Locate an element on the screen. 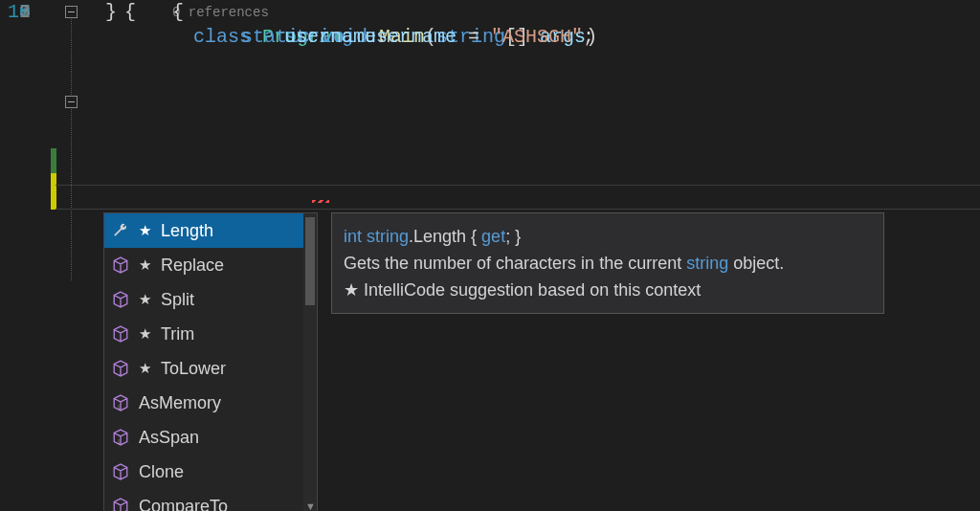 The image size is (980, 511). intellicode-note: ★ IntelliCode suggestion based on this c… is located at coordinates (608, 290).